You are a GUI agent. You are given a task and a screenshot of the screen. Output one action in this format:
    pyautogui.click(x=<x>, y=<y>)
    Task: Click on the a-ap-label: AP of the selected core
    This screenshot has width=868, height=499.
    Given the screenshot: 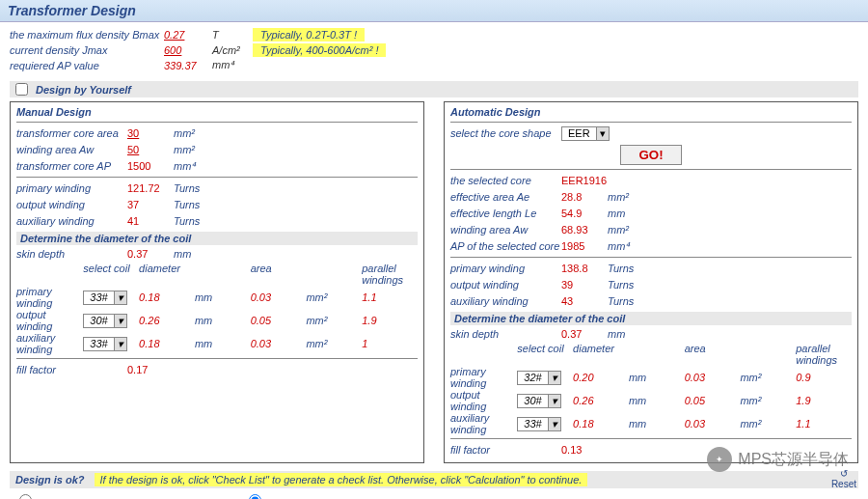 What is the action you would take?
    pyautogui.click(x=505, y=246)
    